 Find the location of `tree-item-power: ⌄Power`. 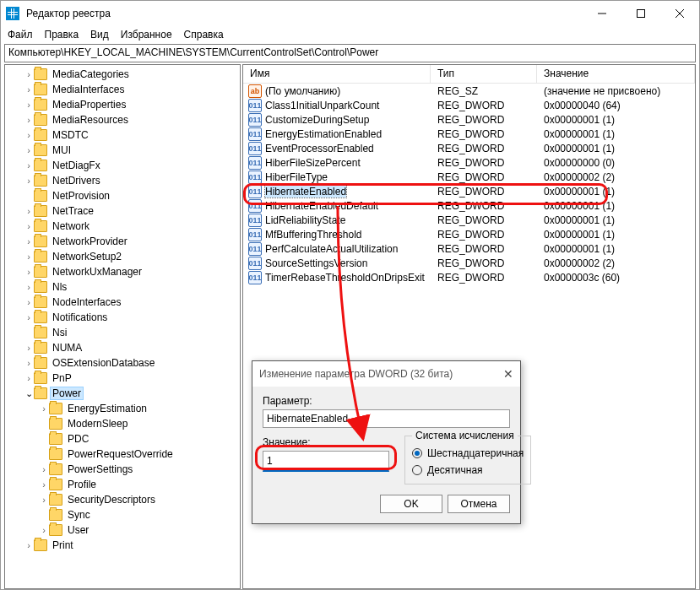

tree-item-power: ⌄Power is located at coordinates (122, 393).